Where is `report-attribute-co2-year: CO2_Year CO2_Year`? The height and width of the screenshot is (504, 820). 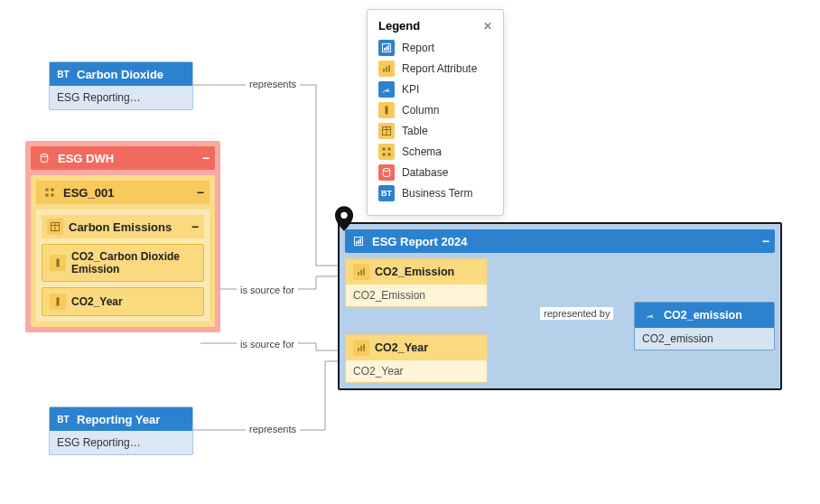 report-attribute-co2-year: CO2_Year CO2_Year is located at coordinates (416, 359).